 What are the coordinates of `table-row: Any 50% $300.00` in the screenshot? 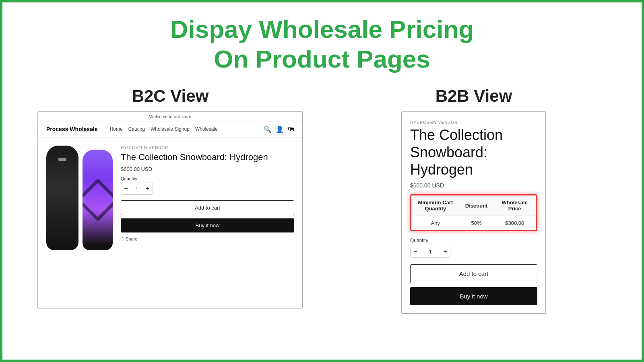 It's located at (474, 223).